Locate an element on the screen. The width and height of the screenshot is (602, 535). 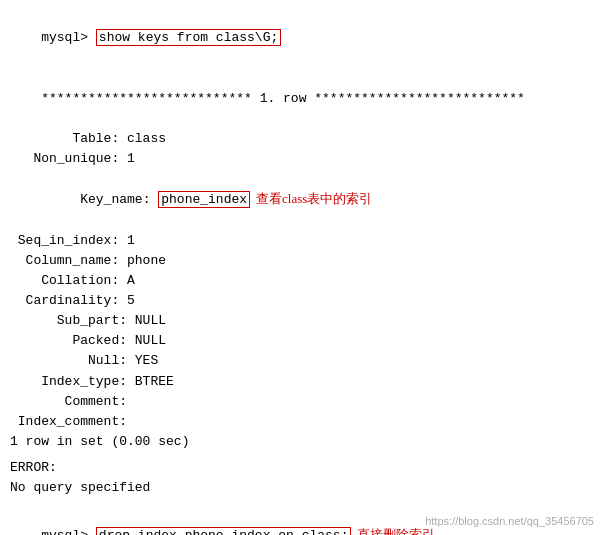
cmd-box-2: drop index phone_index on class; is located at coordinates (224, 531).